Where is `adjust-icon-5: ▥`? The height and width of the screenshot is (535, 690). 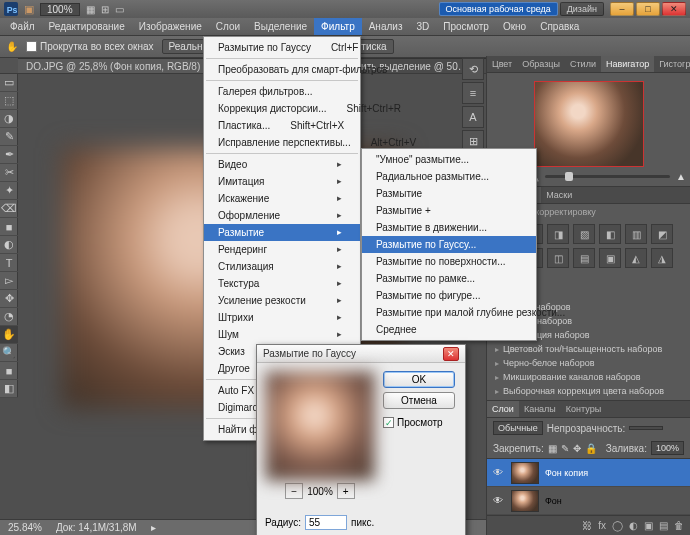 adjust-icon-5: ▥ is located at coordinates (636, 234).